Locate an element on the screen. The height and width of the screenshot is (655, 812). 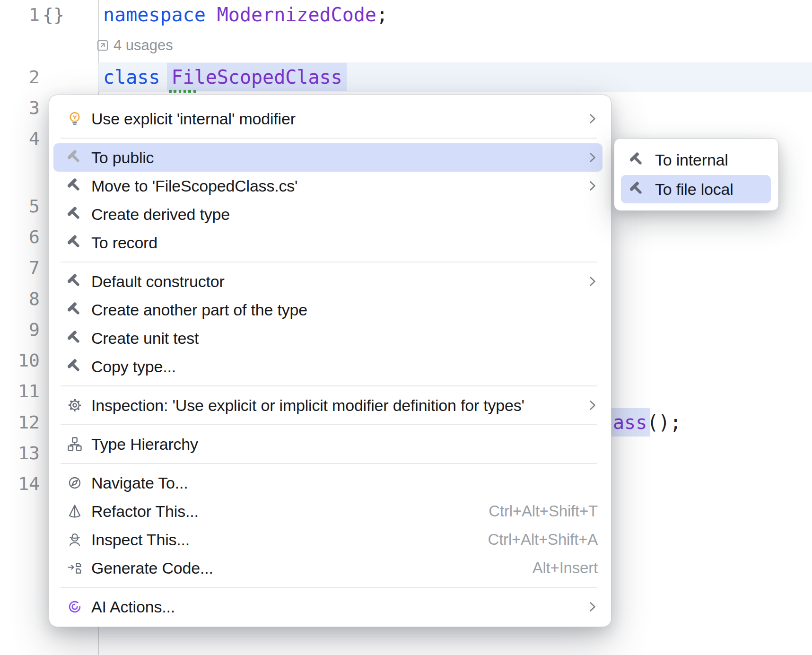
menu-item-label: Move to 'FileScopedClass.cs' is located at coordinates (194, 186).